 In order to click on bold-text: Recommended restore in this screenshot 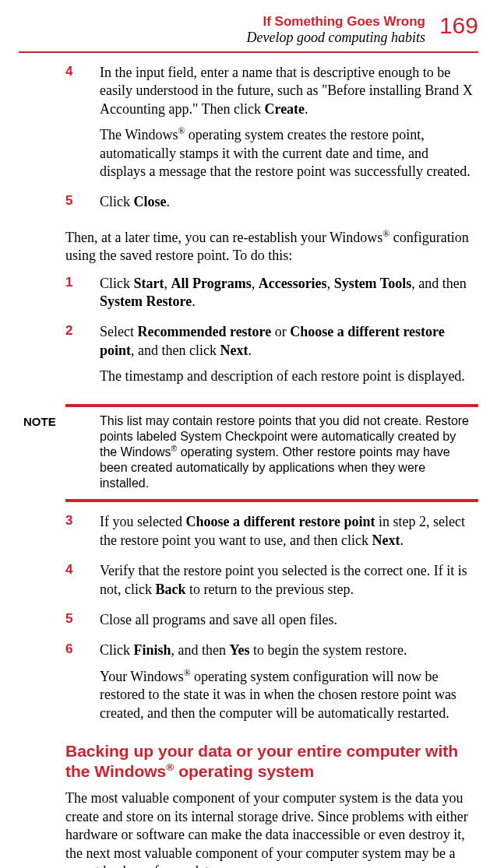, I will do `click(204, 332)`.